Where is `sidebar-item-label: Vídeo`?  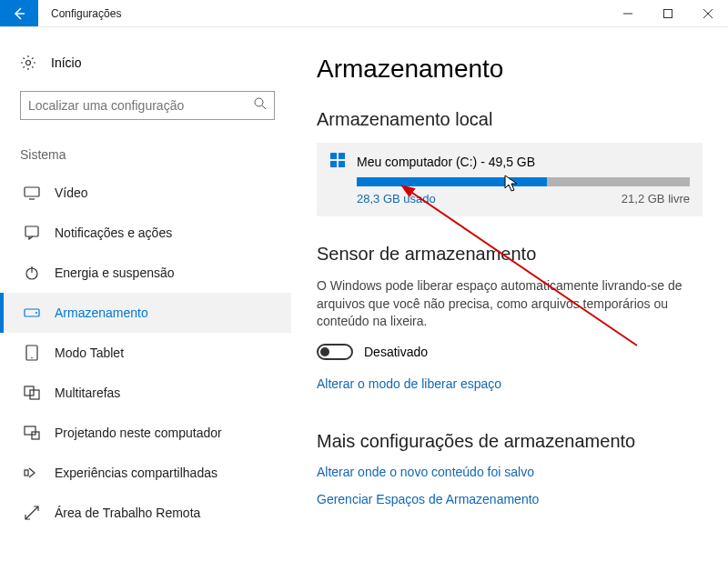
sidebar-item-label: Vídeo is located at coordinates (71, 193).